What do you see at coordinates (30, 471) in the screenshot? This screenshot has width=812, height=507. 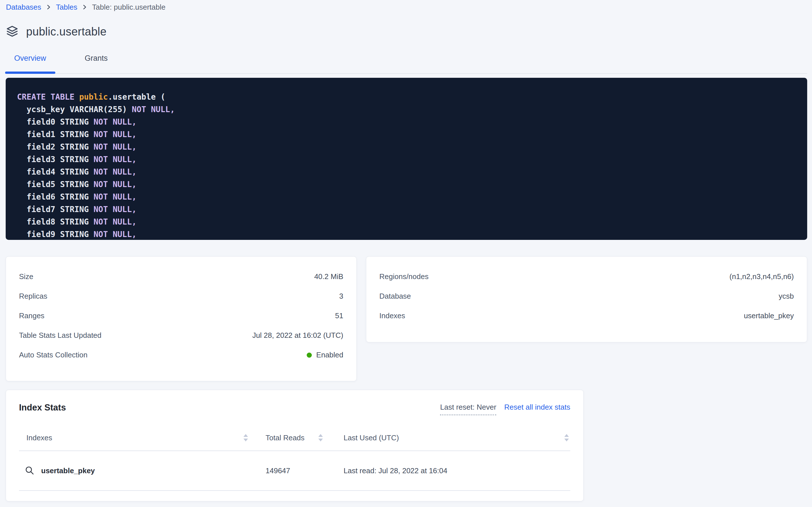 I see `magnifier-icon` at bounding box center [30, 471].